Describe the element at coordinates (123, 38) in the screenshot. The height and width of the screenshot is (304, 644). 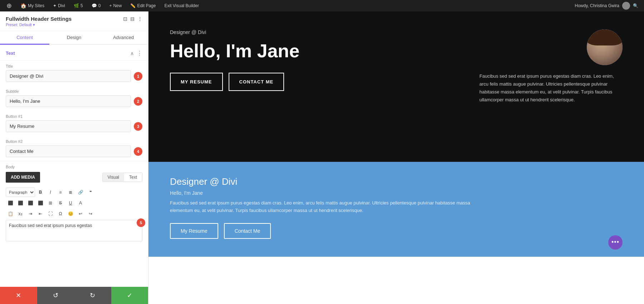
I see `tab-advanced: Advanced` at that location.